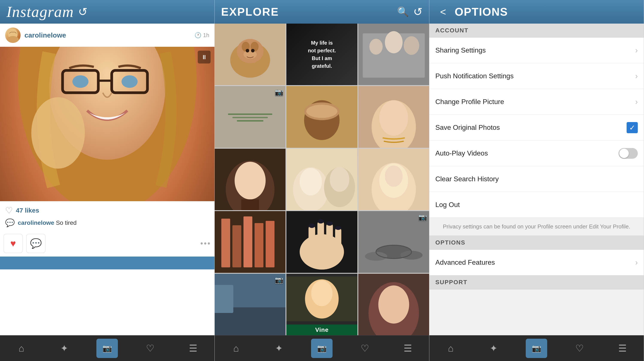 The image size is (644, 361). Describe the element at coordinates (236, 348) in the screenshot. I see `nav-home-explore: ⌂` at that location.